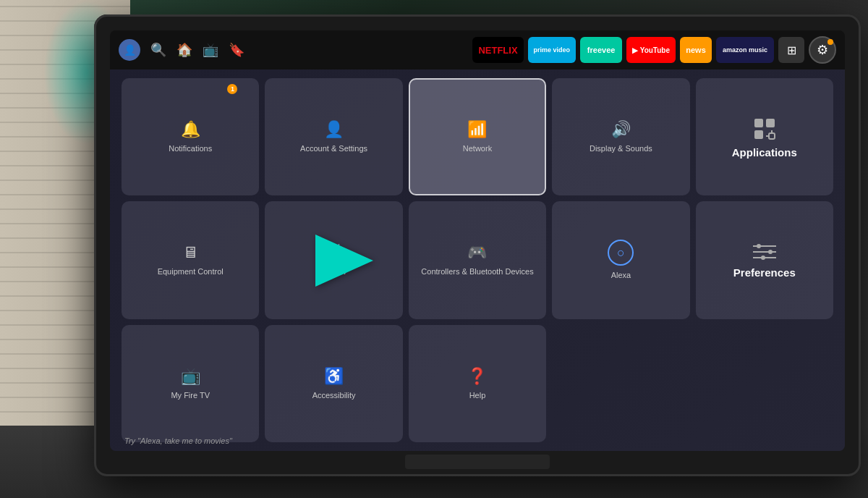 The width and height of the screenshot is (868, 498). I want to click on youtube-app-button: ▶ YouTube, so click(651, 50).